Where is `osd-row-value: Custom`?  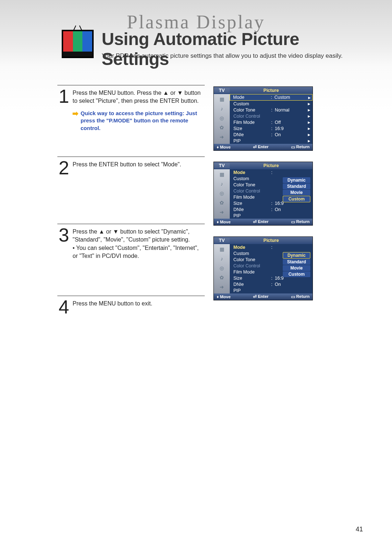
osd-row-value: Custom is located at coordinates (291, 97).